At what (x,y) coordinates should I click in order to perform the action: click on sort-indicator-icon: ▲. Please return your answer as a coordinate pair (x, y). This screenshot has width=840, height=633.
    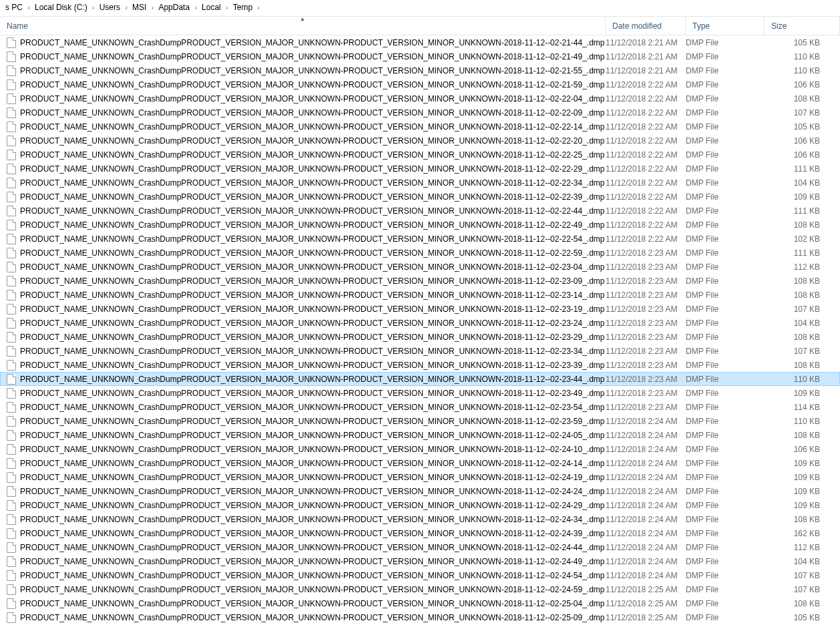
    Looking at the image, I should click on (302, 19).